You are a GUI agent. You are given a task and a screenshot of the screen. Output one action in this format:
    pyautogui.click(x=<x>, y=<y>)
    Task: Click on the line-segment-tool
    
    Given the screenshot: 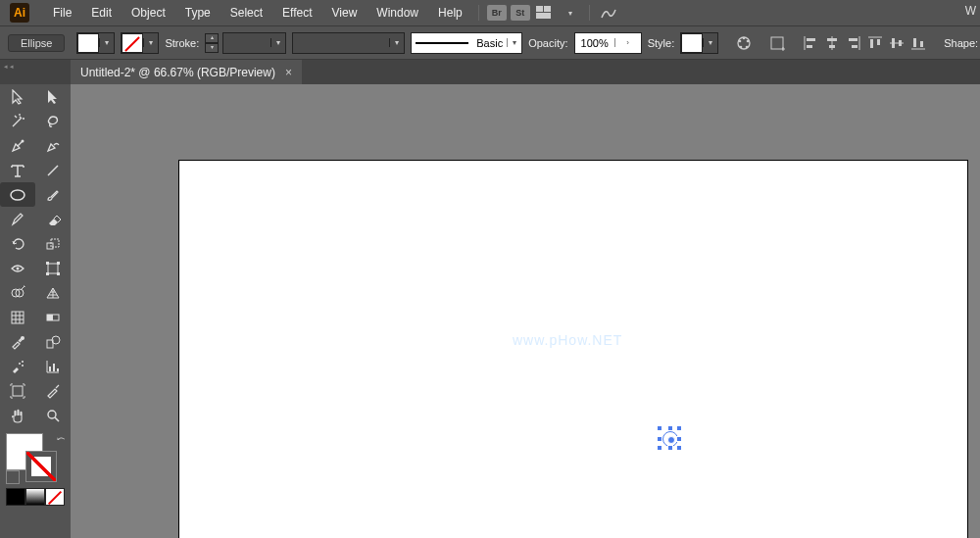 What is the action you would take?
    pyautogui.click(x=53, y=171)
    